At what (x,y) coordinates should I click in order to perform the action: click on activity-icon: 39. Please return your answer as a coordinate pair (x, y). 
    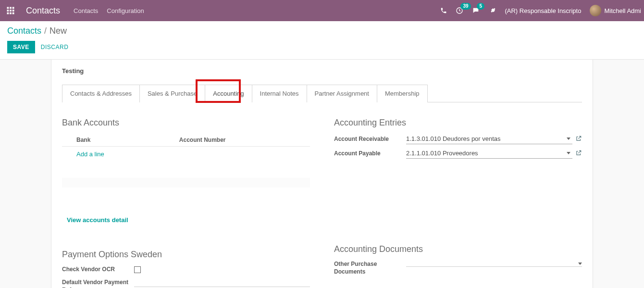
    Looking at the image, I should click on (459, 11).